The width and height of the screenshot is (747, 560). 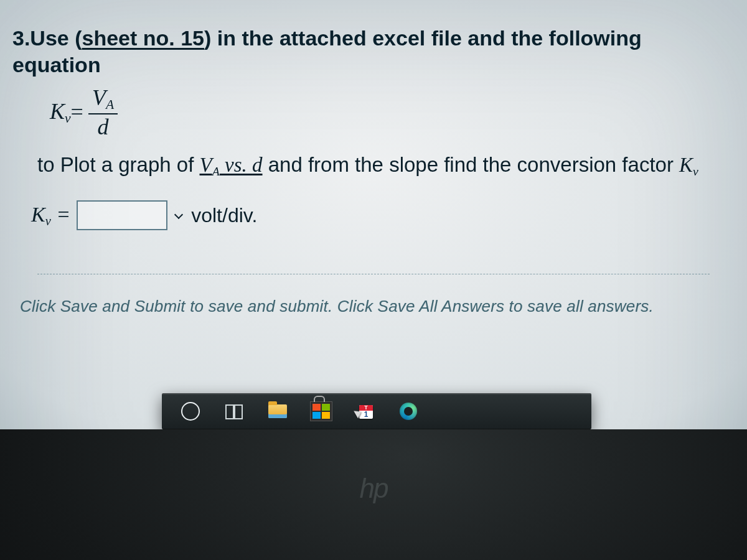 What do you see at coordinates (365, 411) in the screenshot?
I see `tracker-icon: 1` at bounding box center [365, 411].